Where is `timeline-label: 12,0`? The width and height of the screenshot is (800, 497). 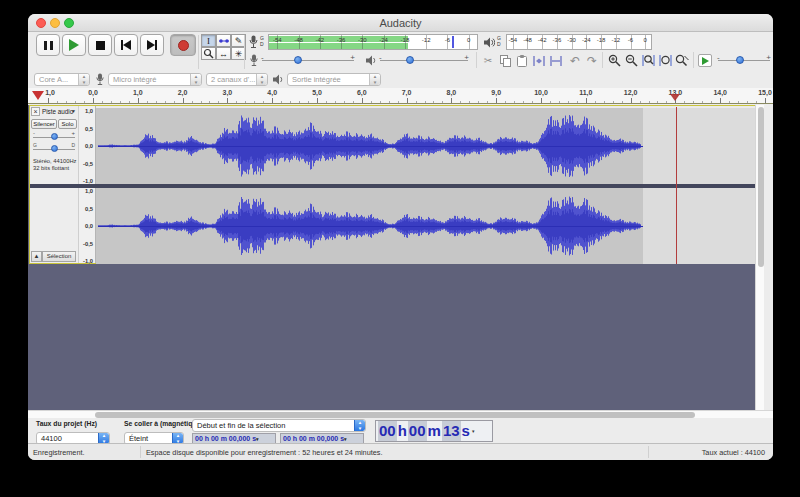
timeline-label: 12,0 is located at coordinates (631, 92).